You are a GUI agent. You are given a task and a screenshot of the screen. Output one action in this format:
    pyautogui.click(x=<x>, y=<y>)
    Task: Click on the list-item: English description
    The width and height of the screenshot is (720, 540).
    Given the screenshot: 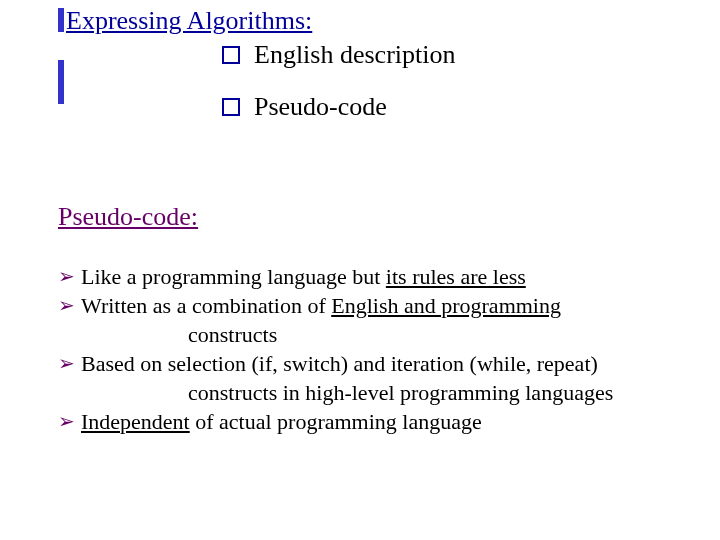 What is the action you would take?
    pyautogui.click(x=338, y=55)
    